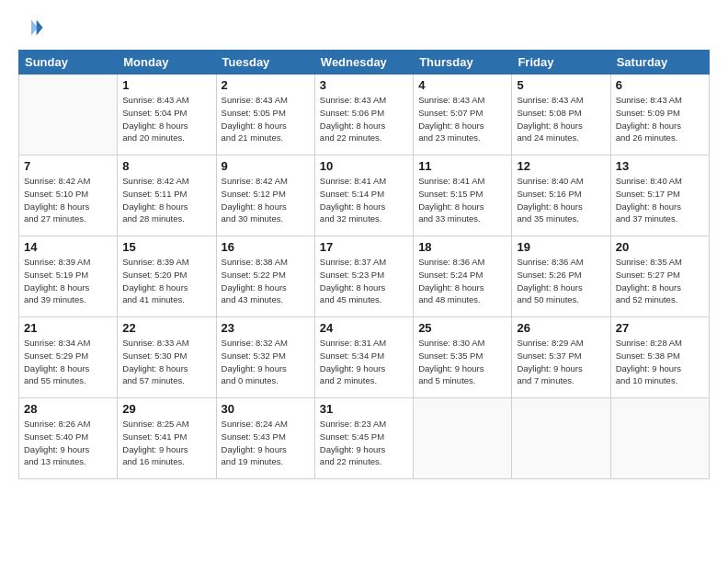 This screenshot has width=728, height=563. What do you see at coordinates (31, 28) in the screenshot?
I see `logo-icon` at bounding box center [31, 28].